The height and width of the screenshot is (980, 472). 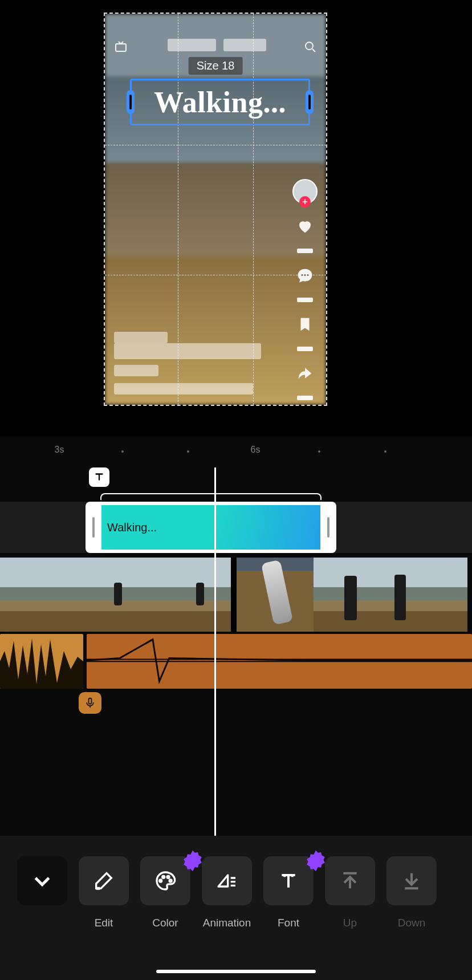 What do you see at coordinates (305, 275) in the screenshot?
I see `comment-icon` at bounding box center [305, 275].